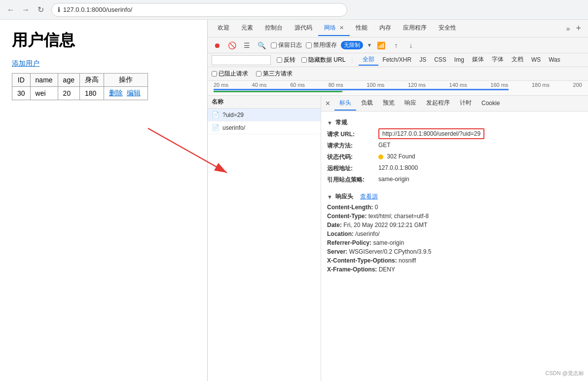 This screenshot has width=588, height=381. I want to click on filter-doc: 文档, so click(517, 60).